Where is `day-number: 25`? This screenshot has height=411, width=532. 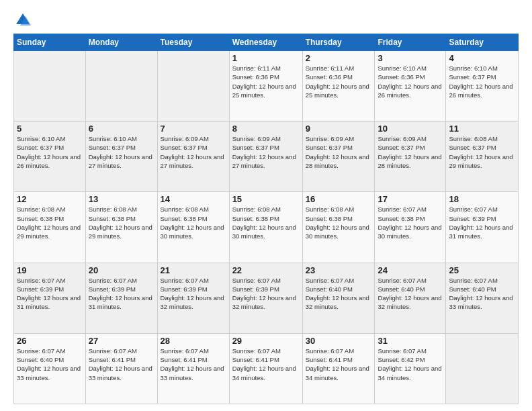
day-number: 25 is located at coordinates (482, 270).